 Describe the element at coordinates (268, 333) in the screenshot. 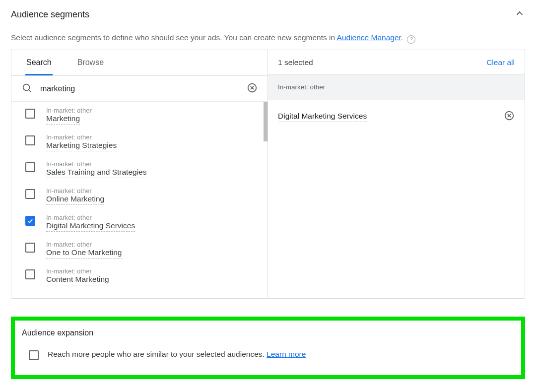

I see `audience-expansion-title: Audience expansion` at that location.